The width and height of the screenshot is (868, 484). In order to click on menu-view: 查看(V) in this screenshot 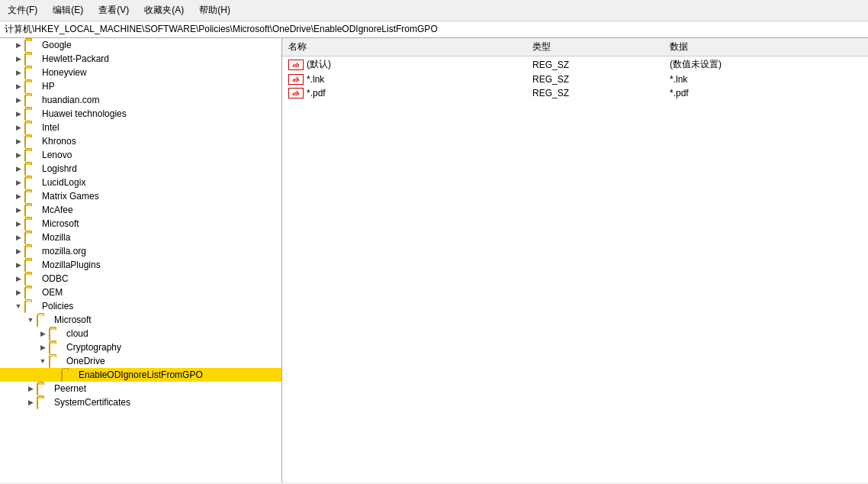, I will do `click(114, 11)`.